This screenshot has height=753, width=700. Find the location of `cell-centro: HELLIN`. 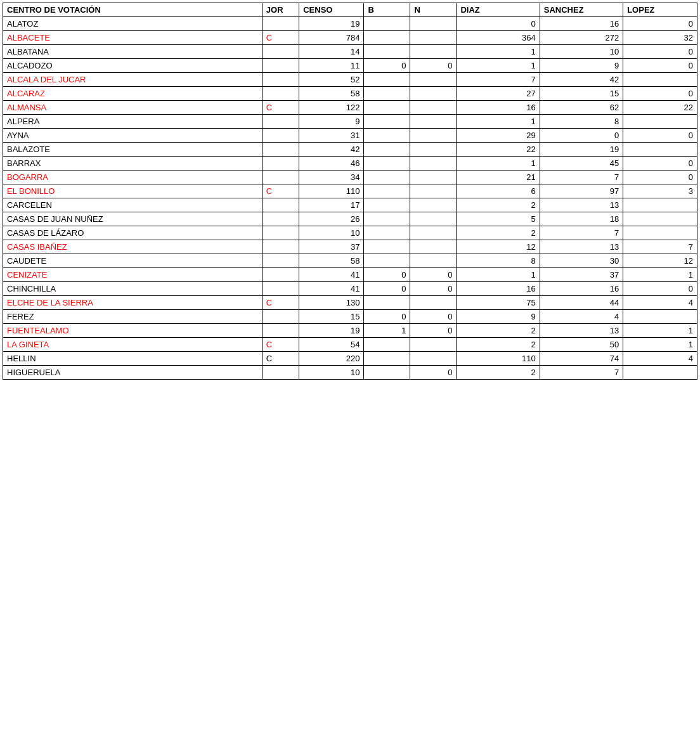

cell-centro: HELLIN is located at coordinates (133, 359).